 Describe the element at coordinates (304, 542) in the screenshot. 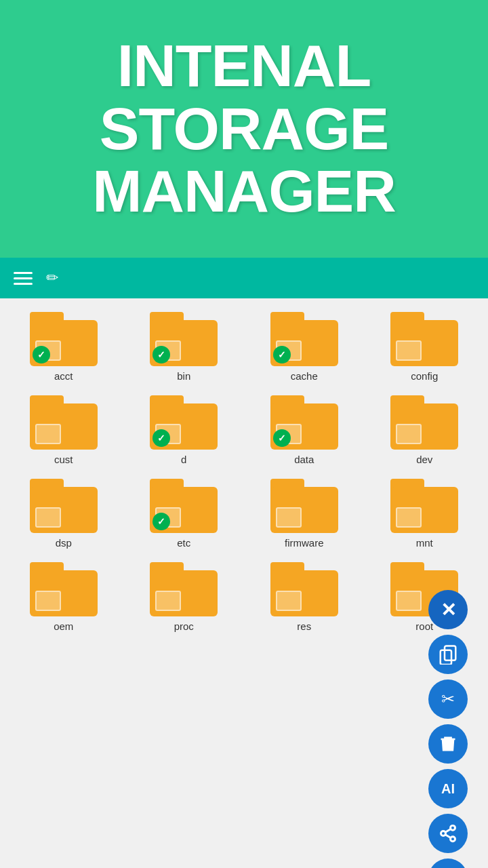

I see `folder-name: firmware` at that location.